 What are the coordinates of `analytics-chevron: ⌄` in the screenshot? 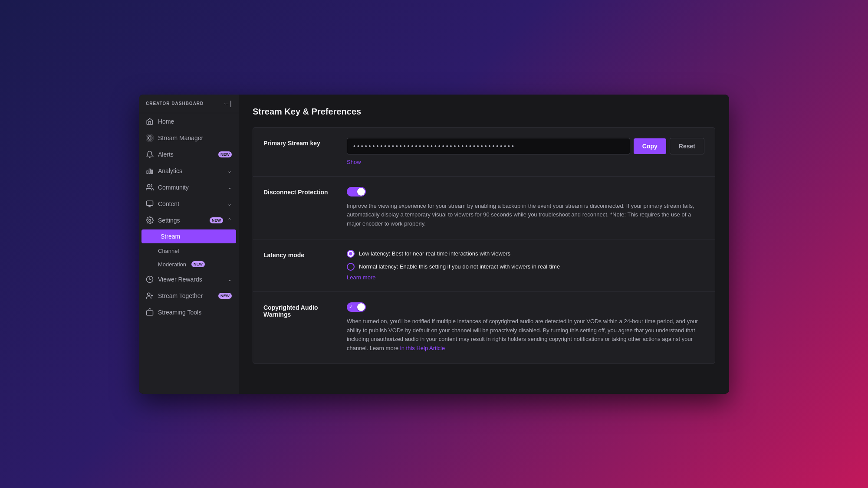 It's located at (230, 171).